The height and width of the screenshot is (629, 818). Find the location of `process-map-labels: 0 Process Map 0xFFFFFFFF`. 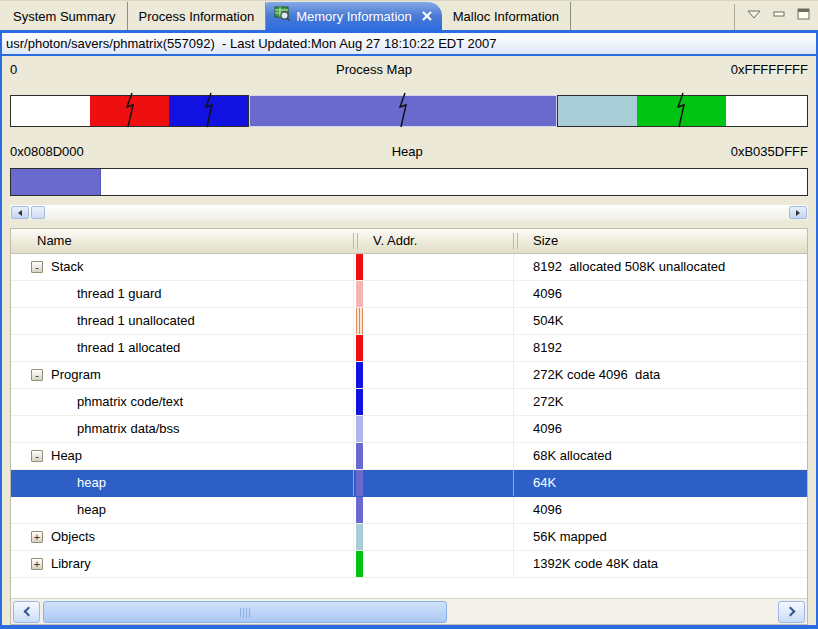

process-map-labels: 0 Process Map 0xFFFFFFFF is located at coordinates (409, 71).